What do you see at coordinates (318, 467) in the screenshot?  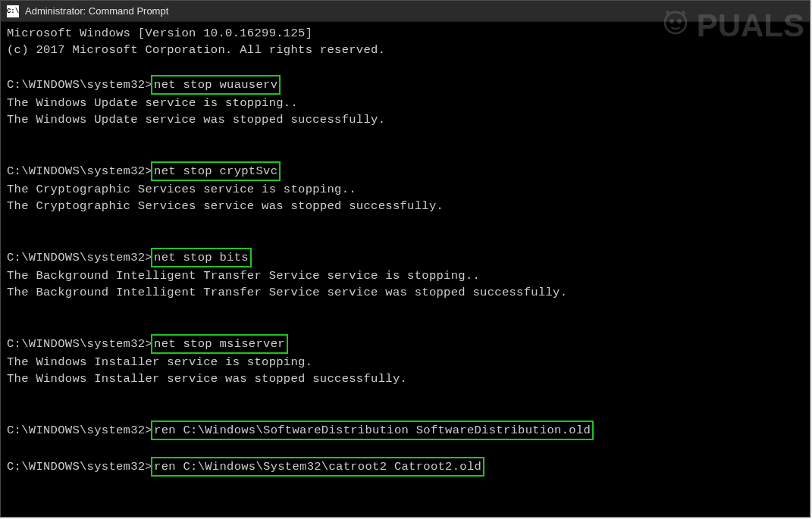 I see `command-highlight: ren C:\Windows\System32\catroot2 Catroot…` at bounding box center [318, 467].